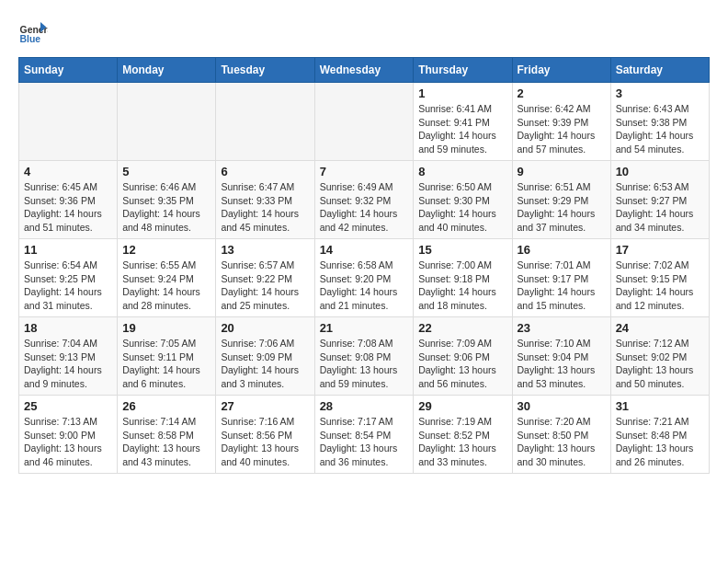 This screenshot has width=728, height=563. Describe the element at coordinates (364, 278) in the screenshot. I see `calendar-cell: 14Sunrise: 6:58 AMSunset: 9:20 PMDayligh…` at that location.